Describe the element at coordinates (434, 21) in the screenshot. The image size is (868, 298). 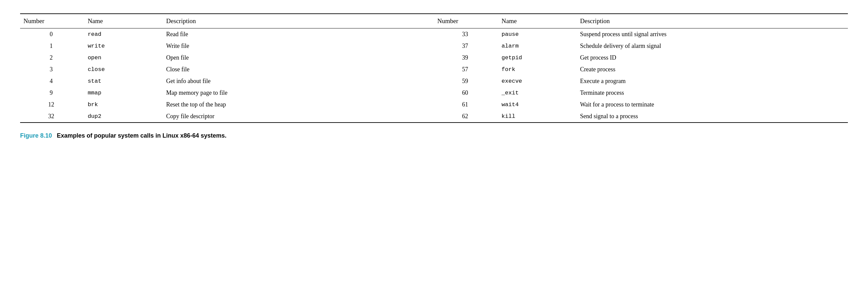
I see `table-header-row: Number Name Description Number Name Desc…` at that location.